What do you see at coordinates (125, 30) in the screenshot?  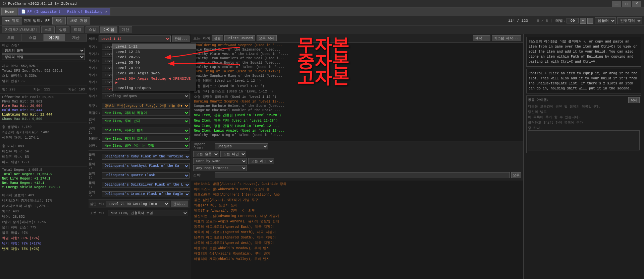 I see `nav-calc: 계산` at bounding box center [125, 30].